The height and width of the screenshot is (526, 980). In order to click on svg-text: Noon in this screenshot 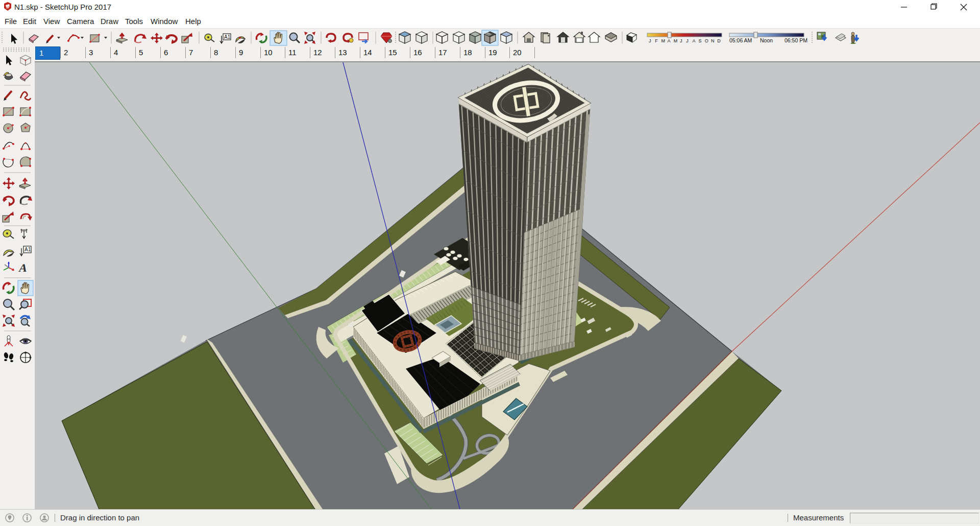, I will do `click(767, 40)`.